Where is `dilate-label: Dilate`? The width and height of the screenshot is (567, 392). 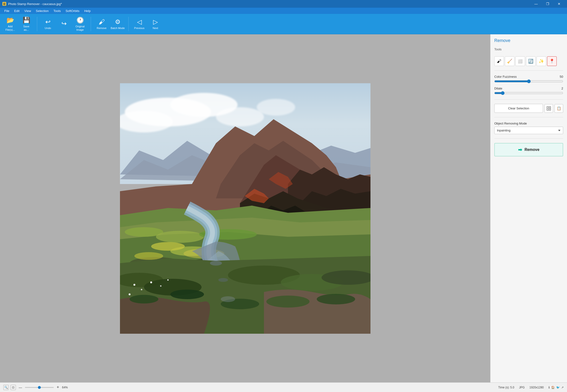
dilate-label: Dilate is located at coordinates (498, 88).